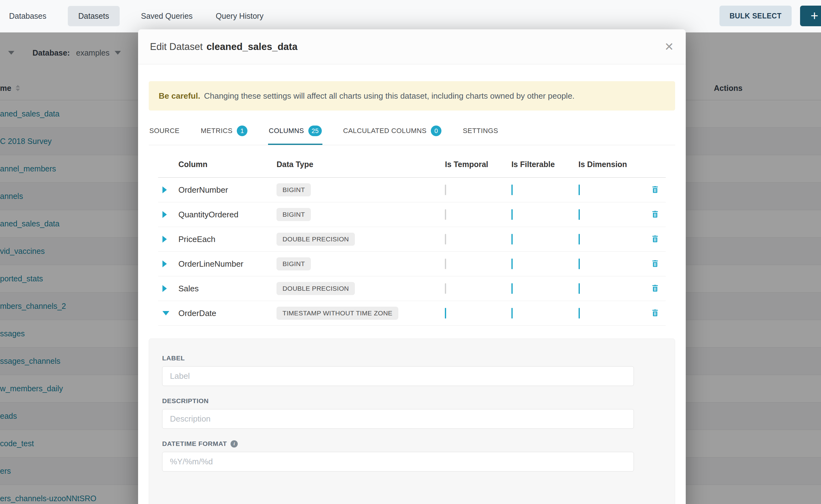 The image size is (821, 504). Describe the element at coordinates (315, 239) in the screenshot. I see `data-type-pill: DOUBLE PRECISION` at that location.